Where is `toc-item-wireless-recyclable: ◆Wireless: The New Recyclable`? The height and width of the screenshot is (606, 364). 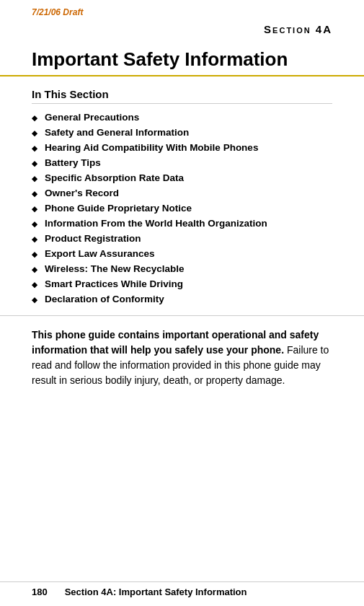
toc-item-wireless-recyclable: ◆Wireless: The New Recyclable is located at coordinates (182, 268).